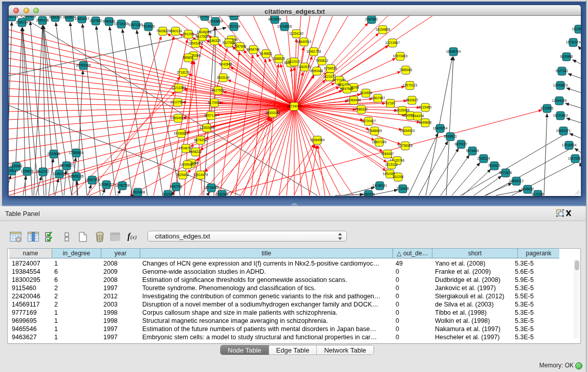 Image resolution: width=588 pixels, height=372 pixels. I want to click on svg-text: 9329966, so click(567, 56).